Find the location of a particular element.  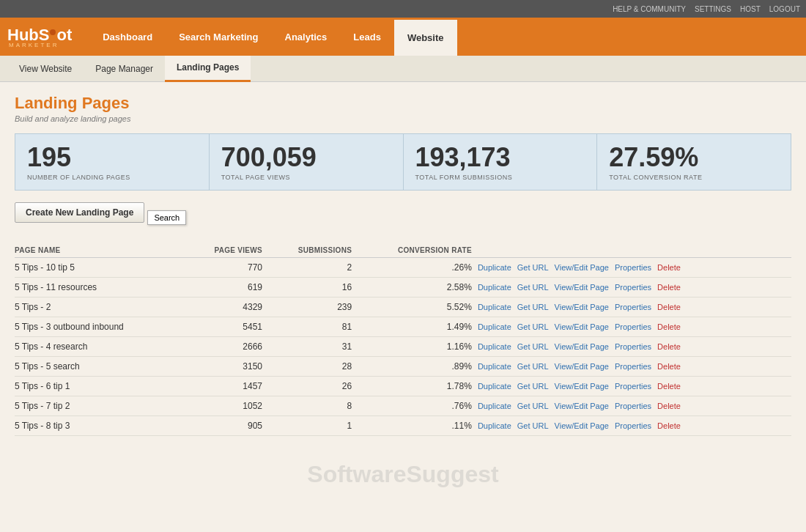

table-row: 5 Tips - 7 tip 2 1052 8 .76% Duplicate G… is located at coordinates (403, 406).